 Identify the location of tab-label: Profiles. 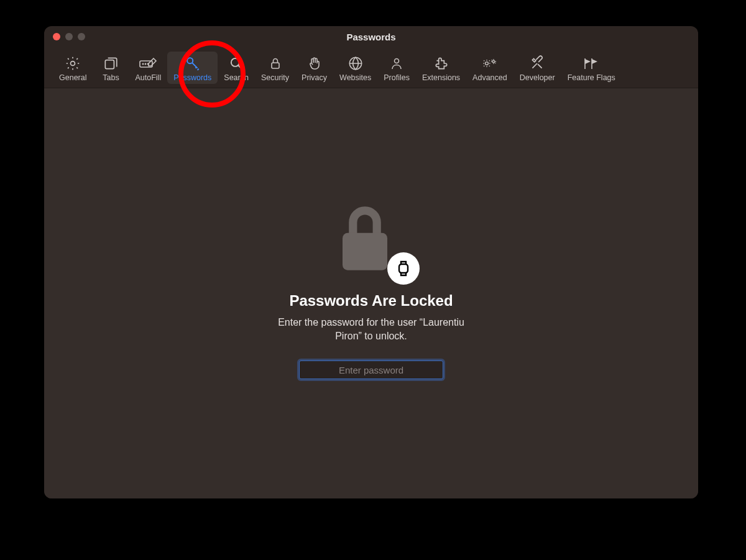
(397, 78).